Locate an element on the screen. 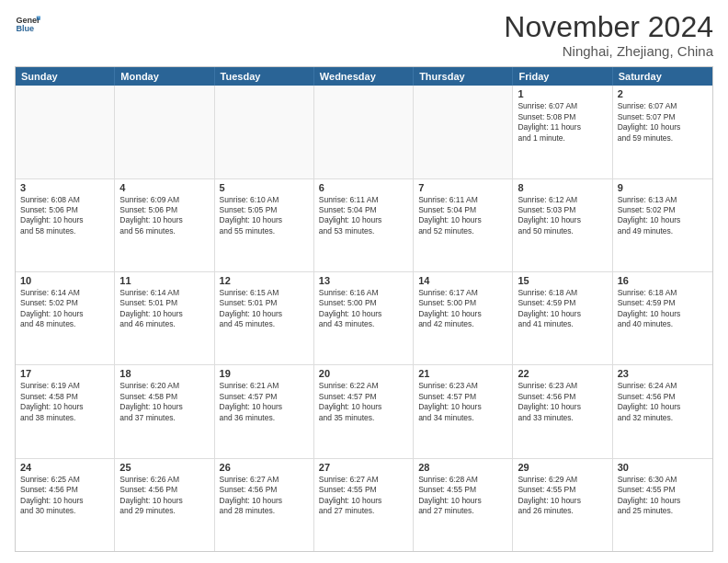  day-number: 2 is located at coordinates (663, 94).